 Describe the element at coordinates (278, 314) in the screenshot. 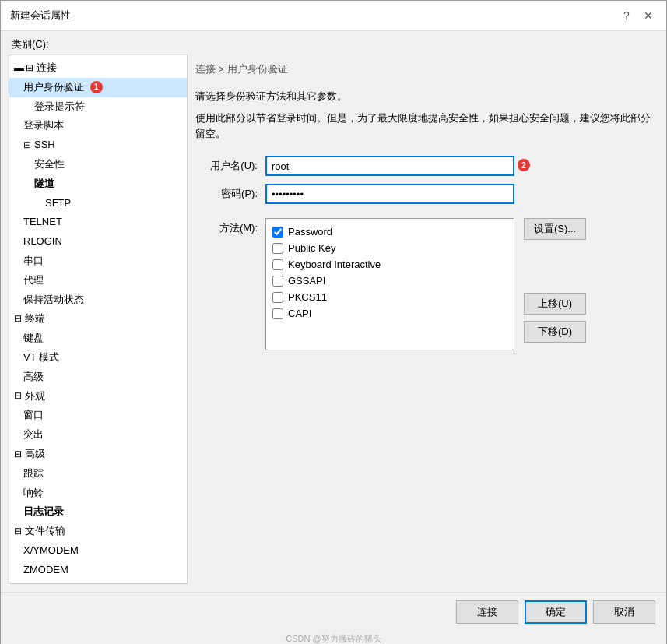

I see `checkbox-capi` at that location.